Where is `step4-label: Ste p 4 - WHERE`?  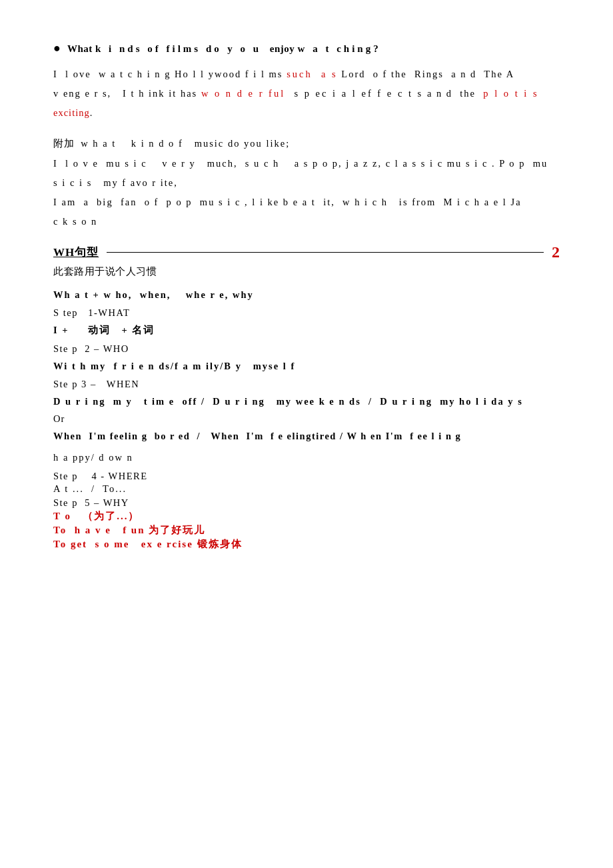
step4-label: Ste p 4 - WHERE is located at coordinates (306, 476).